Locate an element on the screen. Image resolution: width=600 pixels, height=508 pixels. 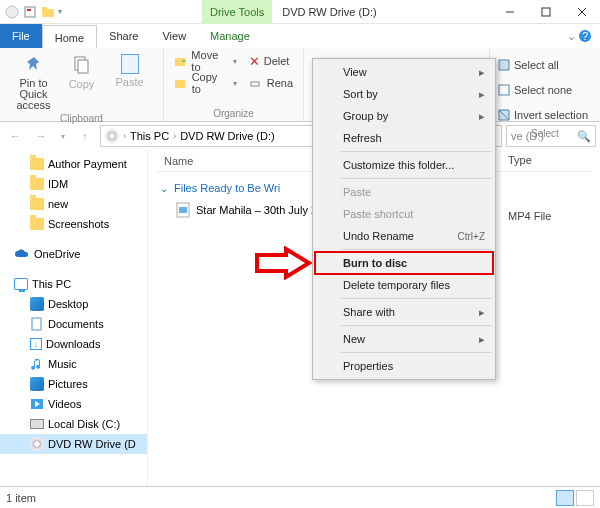
tree-item-downloads: ↓Downloads is located at coordinates (74, 344).